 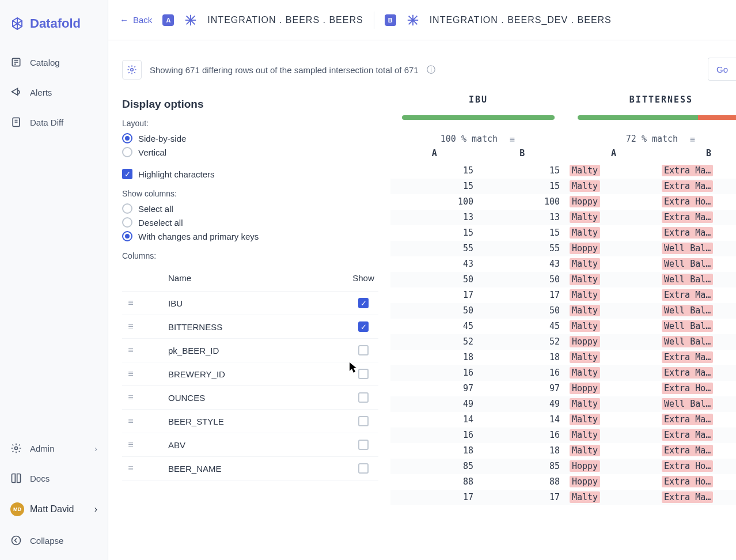 I want to click on option-deselect-all: Deselect all, so click(x=250, y=222).